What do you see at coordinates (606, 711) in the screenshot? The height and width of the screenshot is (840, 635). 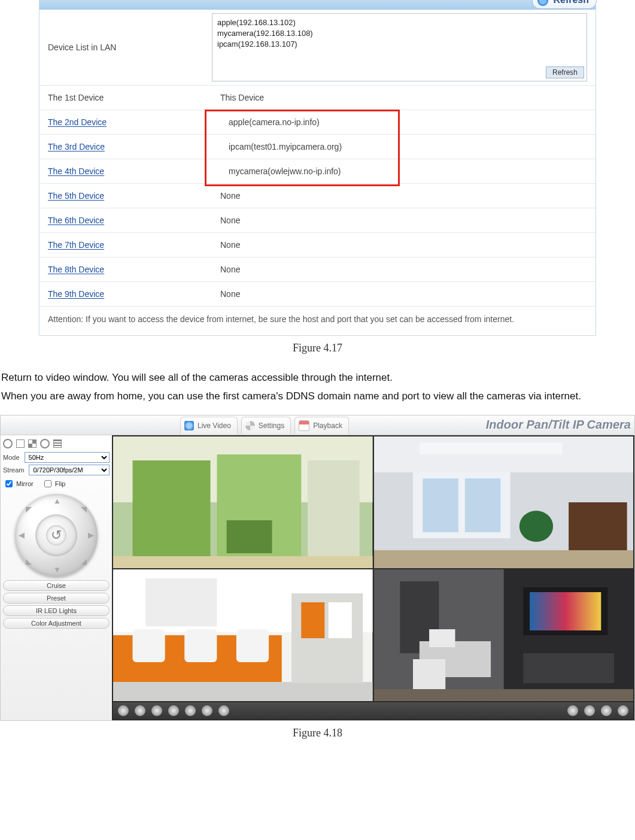 I see `settings-icon` at bounding box center [606, 711].